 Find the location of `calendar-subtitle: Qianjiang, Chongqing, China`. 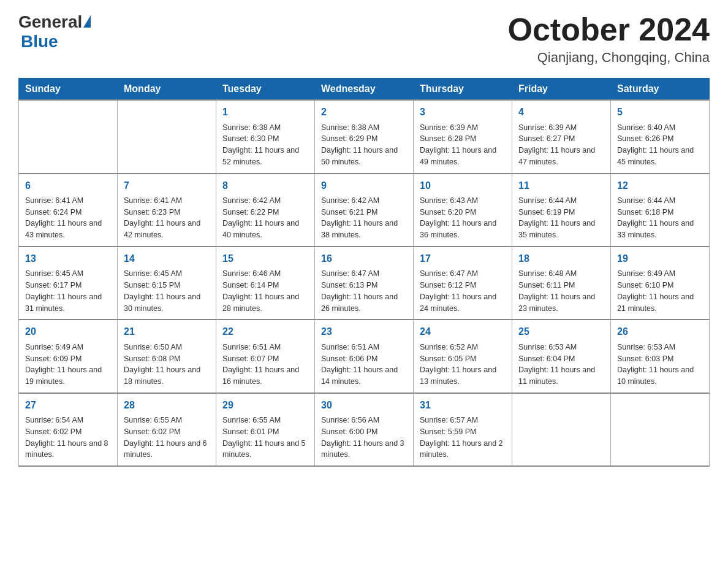

calendar-subtitle: Qianjiang, Chongqing, China is located at coordinates (609, 58).